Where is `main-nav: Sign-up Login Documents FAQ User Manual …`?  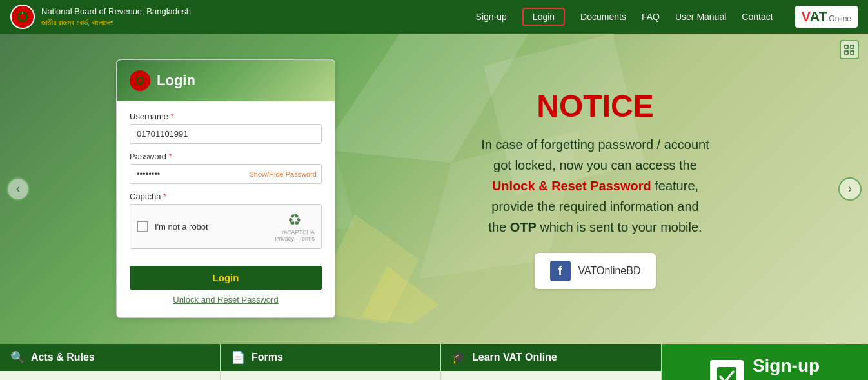 main-nav: Sign-up Login Documents FAQ User Manual … is located at coordinates (667, 17).